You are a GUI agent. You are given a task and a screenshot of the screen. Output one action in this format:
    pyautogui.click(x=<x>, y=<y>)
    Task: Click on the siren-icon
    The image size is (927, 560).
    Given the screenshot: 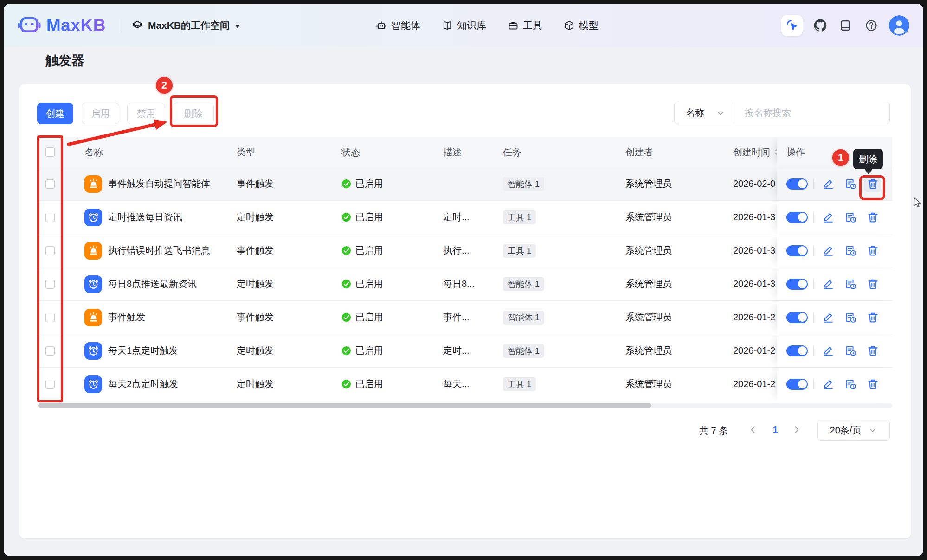 What is the action you would take?
    pyautogui.click(x=93, y=318)
    